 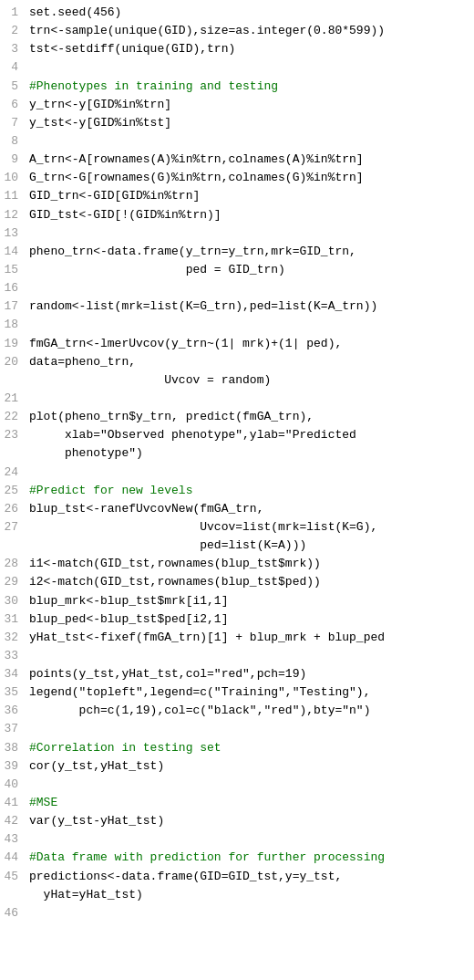 What do you see at coordinates (250, 105) in the screenshot?
I see `line-content: y_trn<-y[GID%in%trn]` at bounding box center [250, 105].